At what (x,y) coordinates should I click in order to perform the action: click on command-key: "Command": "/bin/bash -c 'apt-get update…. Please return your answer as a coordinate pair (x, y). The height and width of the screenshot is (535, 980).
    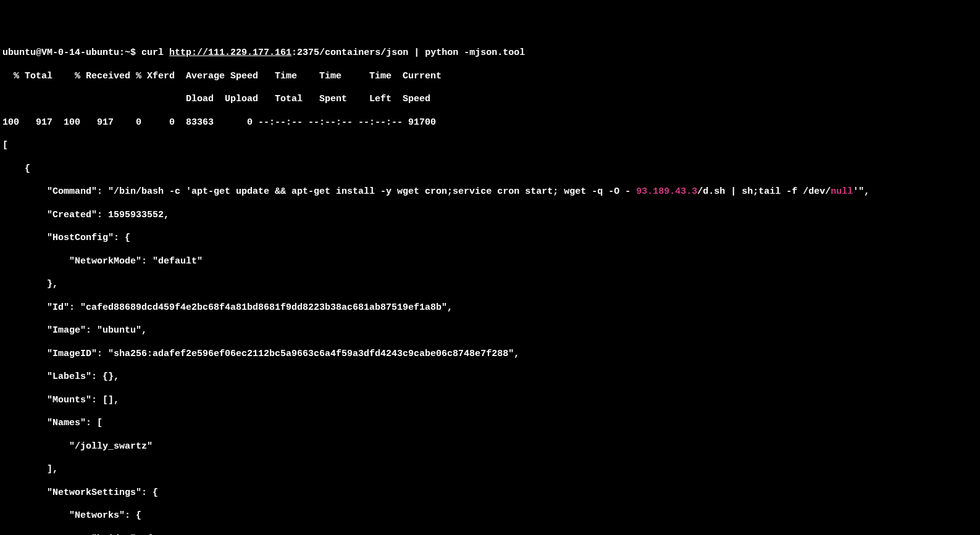
    Looking at the image, I should click on (319, 191).